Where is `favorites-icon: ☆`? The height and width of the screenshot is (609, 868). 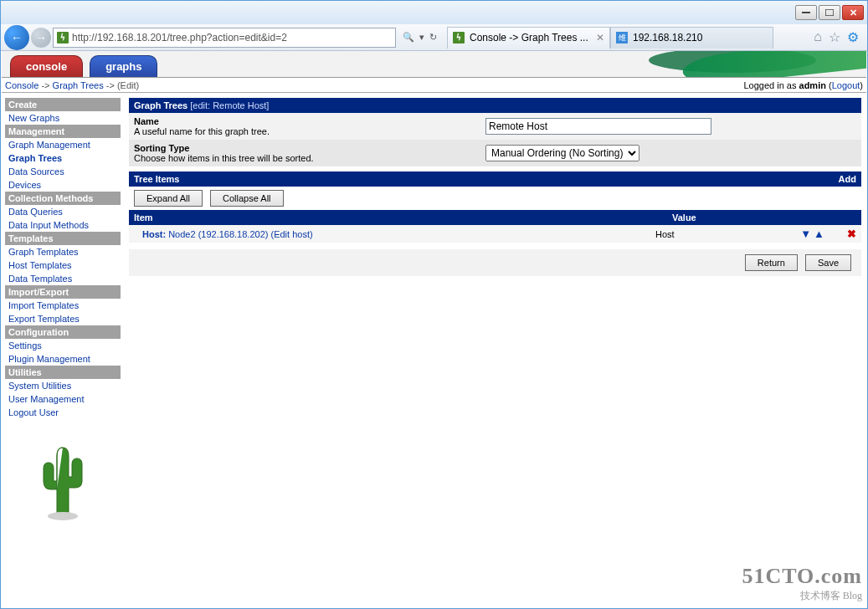 favorites-icon: ☆ is located at coordinates (835, 37).